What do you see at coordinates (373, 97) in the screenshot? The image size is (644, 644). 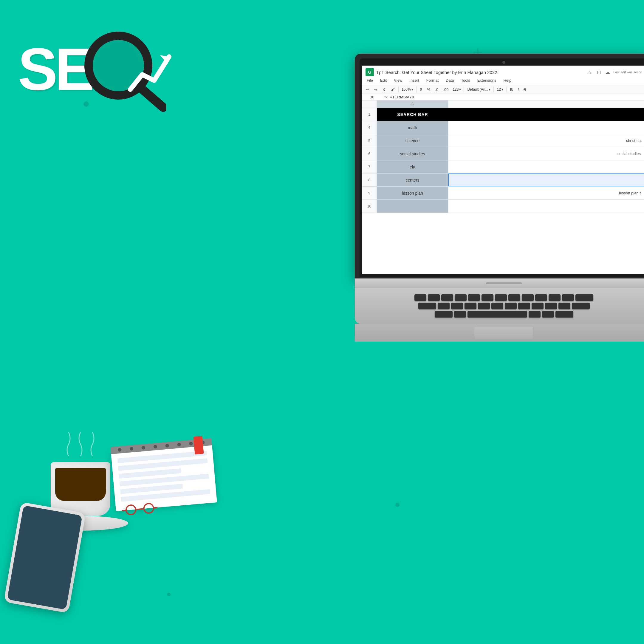 I see `cell-reference: B8` at bounding box center [373, 97].